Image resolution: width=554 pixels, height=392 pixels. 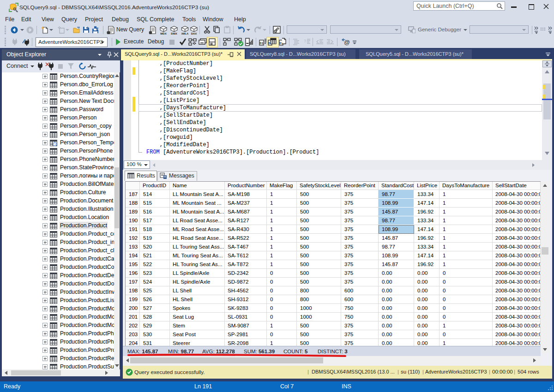 I want to click on svg-text: DMX, so click(x=174, y=34).